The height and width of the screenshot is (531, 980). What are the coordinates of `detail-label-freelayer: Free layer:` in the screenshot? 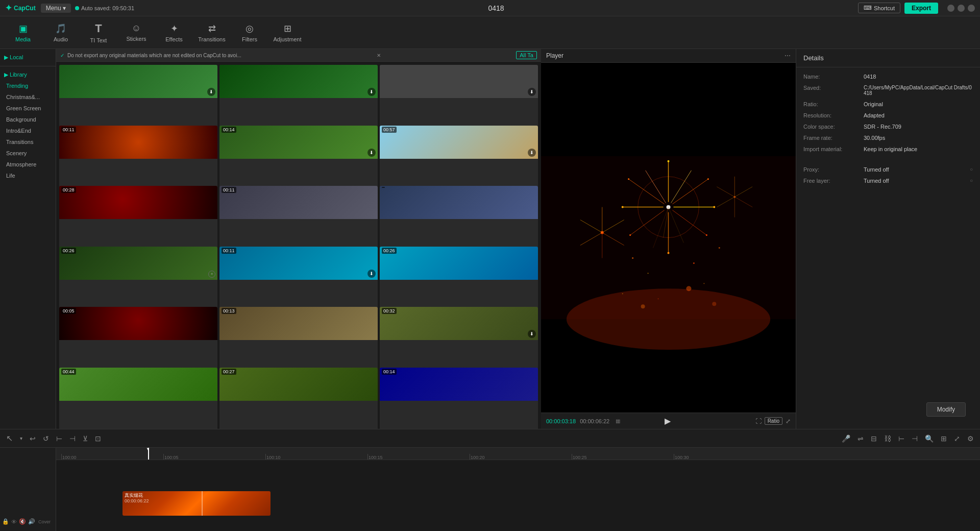 It's located at (831, 181).